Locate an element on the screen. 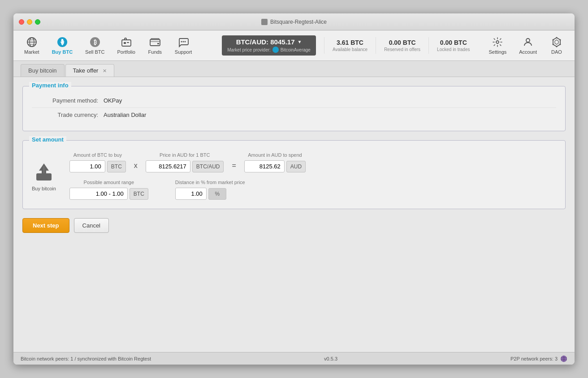  available-label: Available balance is located at coordinates (350, 49).